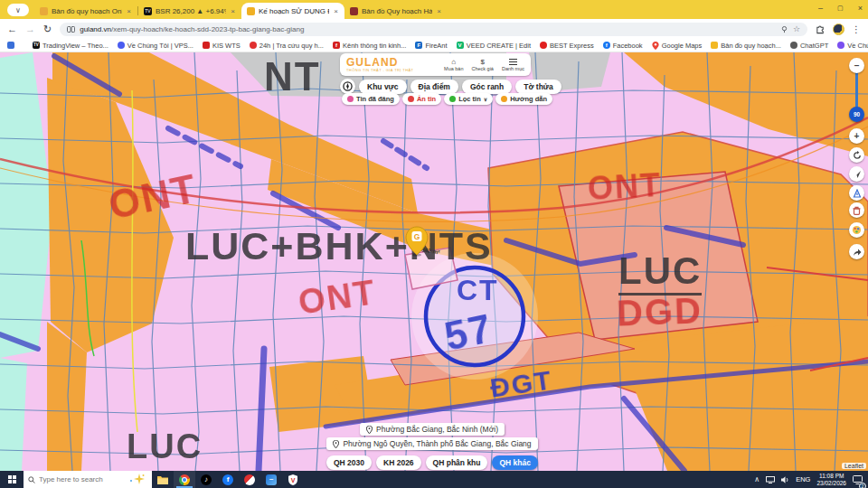 The image size is (868, 488). I want to click on locate-me-button, so click(857, 174).